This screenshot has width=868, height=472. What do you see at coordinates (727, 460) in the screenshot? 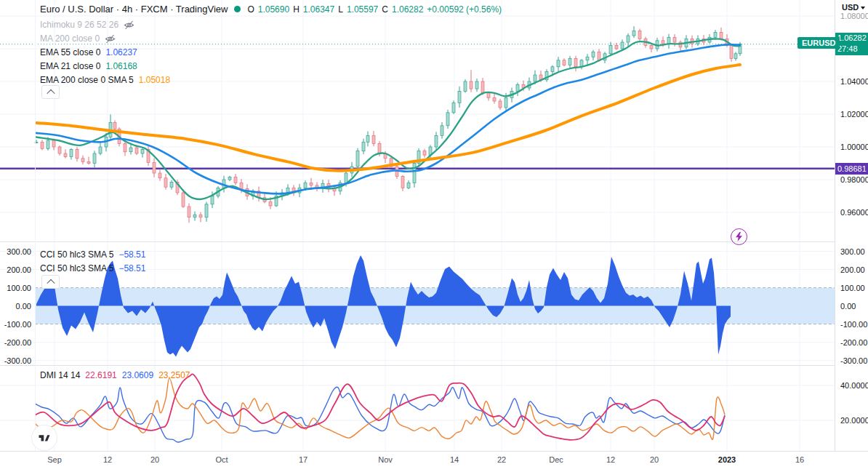
I see `time-tick: 2023` at bounding box center [727, 460].